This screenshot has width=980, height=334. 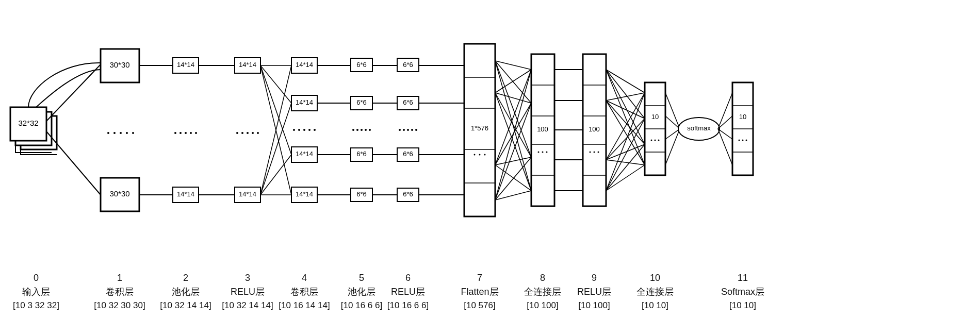 What do you see at coordinates (120, 278) in the screenshot?
I see `svg-text: 1` at bounding box center [120, 278].